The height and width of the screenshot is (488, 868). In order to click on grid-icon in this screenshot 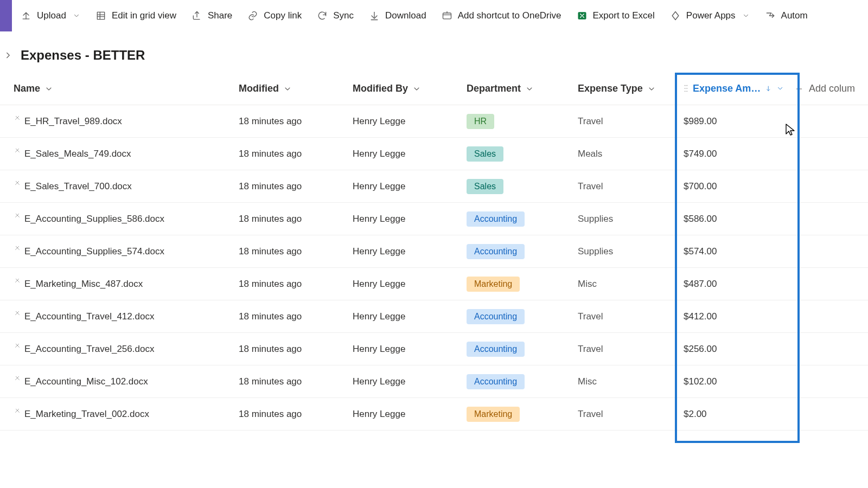, I will do `click(101, 16)`.